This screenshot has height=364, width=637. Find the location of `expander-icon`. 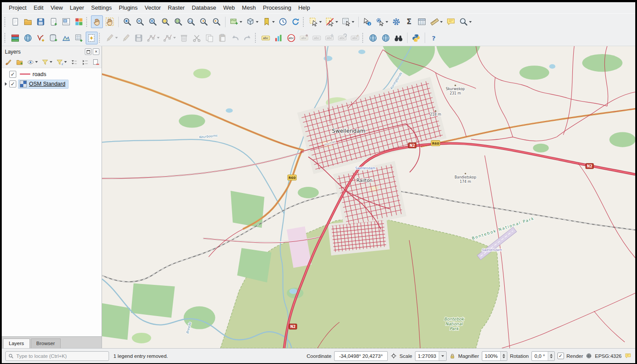

expander-icon is located at coordinates (6, 84).